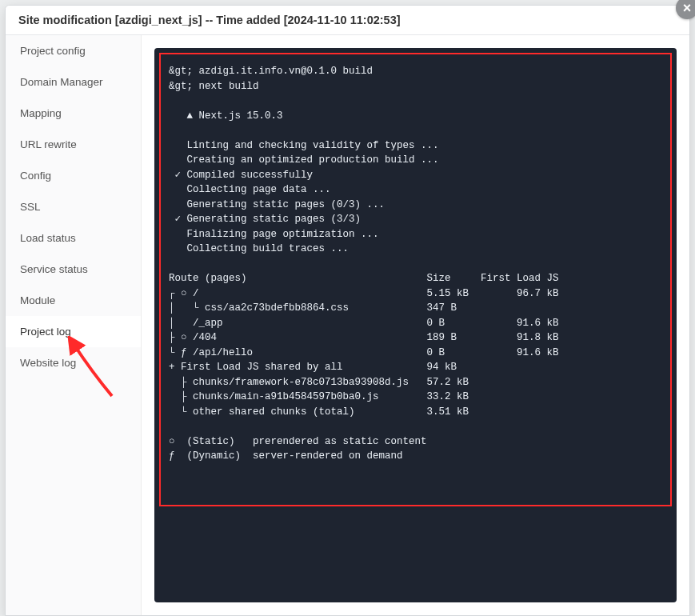 Image resolution: width=695 pixels, height=616 pixels. I want to click on sidebar-item-domain-manager: Domain Manager, so click(74, 82).